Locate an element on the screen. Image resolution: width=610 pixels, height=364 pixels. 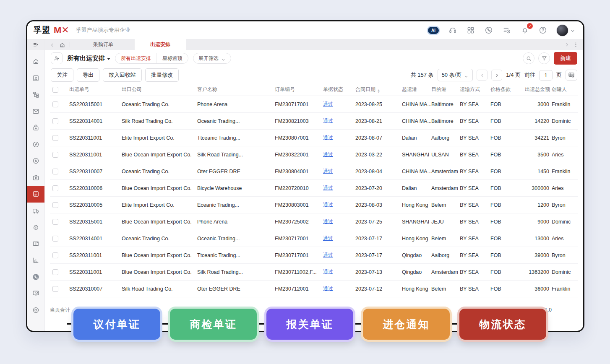
sidebar-item-whatsapp is located at coordinates (36, 277).